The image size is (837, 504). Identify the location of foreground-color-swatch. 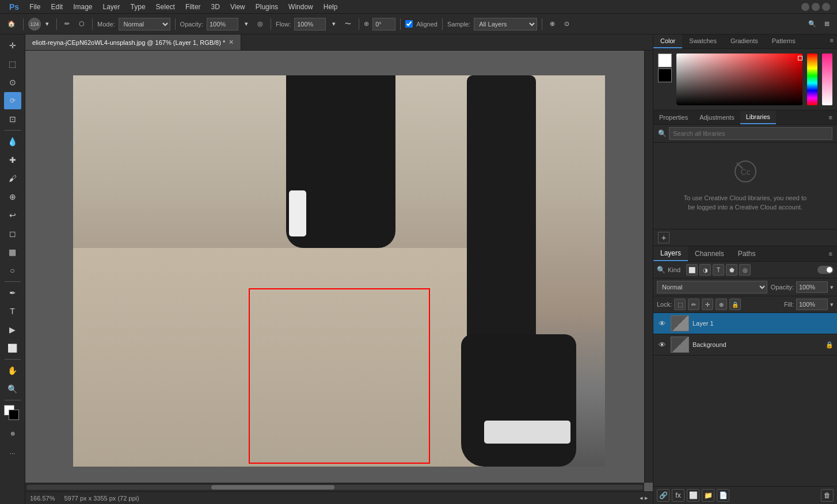
(14, 415).